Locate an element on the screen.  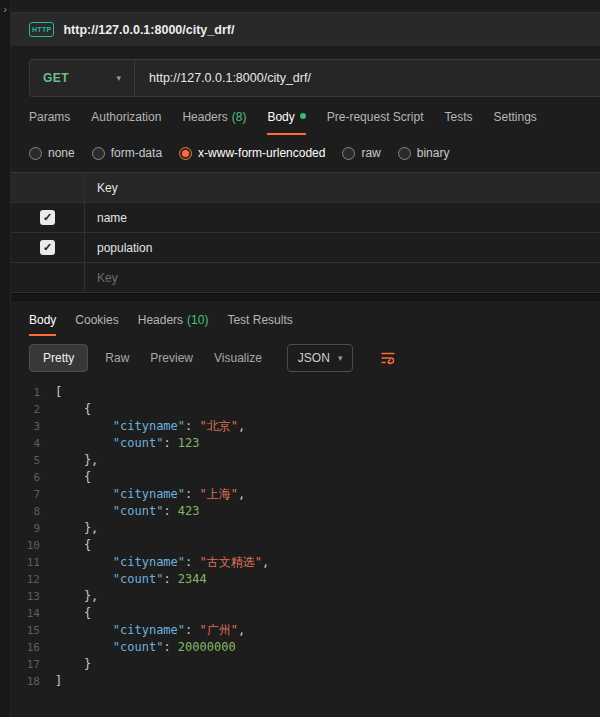
line-number: 10 is located at coordinates (33, 546).